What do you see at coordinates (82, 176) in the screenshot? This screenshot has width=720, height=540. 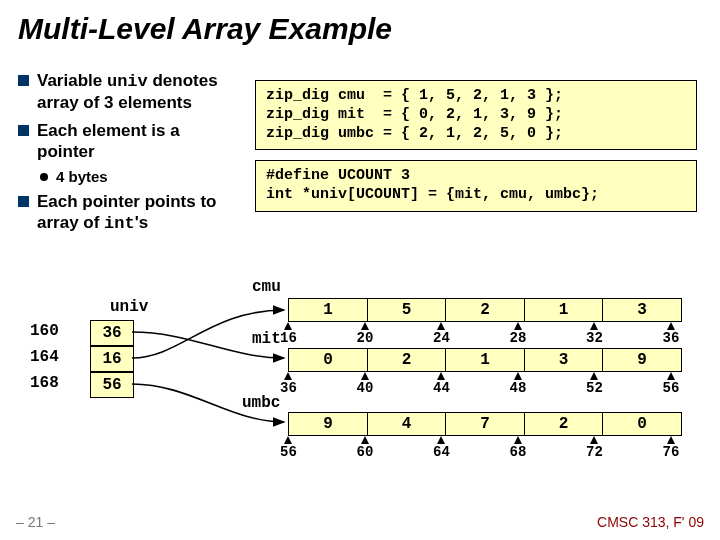 I see `sub-bullet-text: 4 bytes` at bounding box center [82, 176].